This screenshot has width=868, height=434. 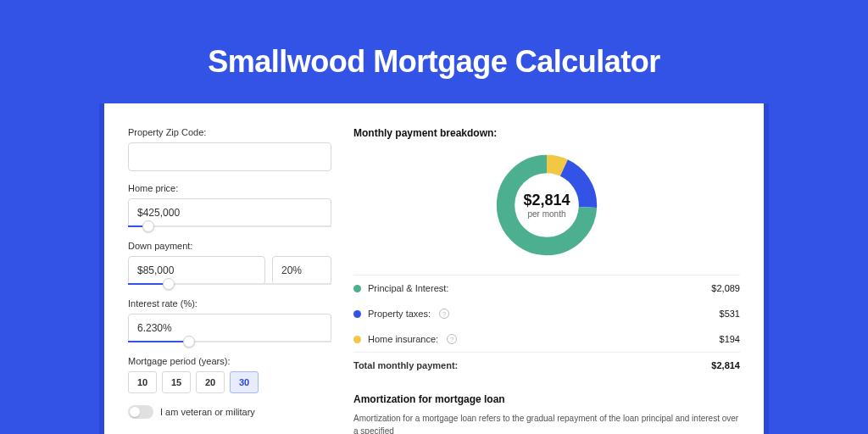 What do you see at coordinates (135, 412) in the screenshot?
I see `toggle-knob` at bounding box center [135, 412].